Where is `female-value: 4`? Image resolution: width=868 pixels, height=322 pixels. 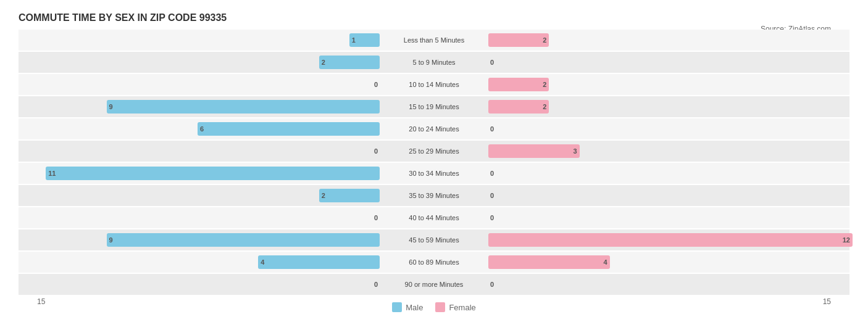 female-value: 4 is located at coordinates (607, 262).